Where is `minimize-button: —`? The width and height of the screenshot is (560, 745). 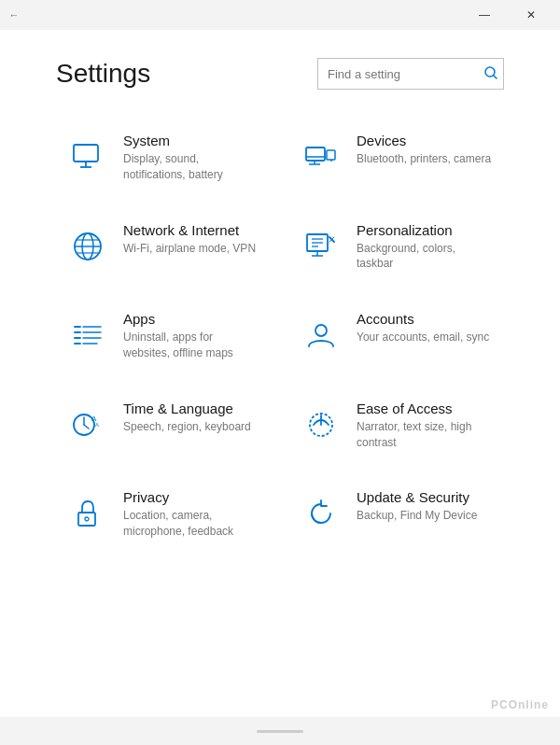 minimize-button: — is located at coordinates (484, 15).